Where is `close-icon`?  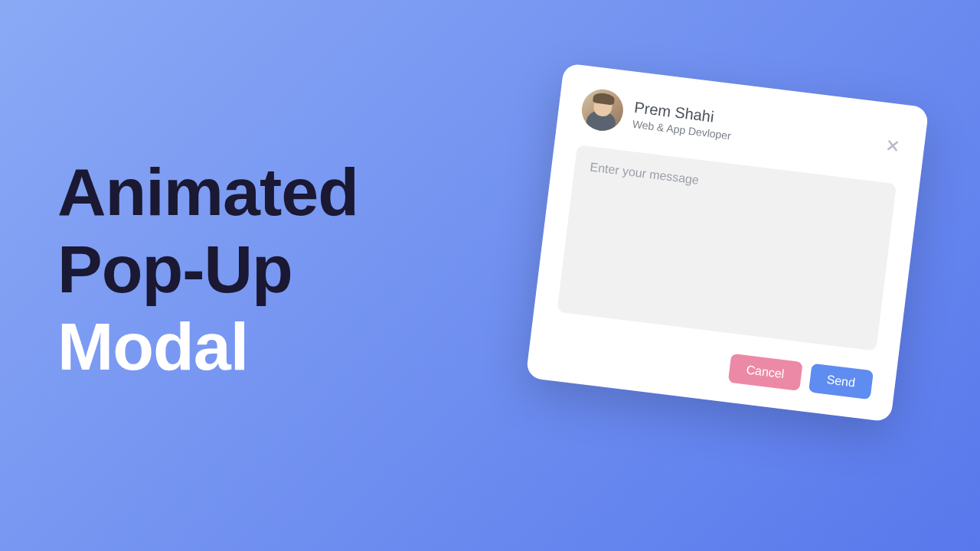 close-icon is located at coordinates (893, 145).